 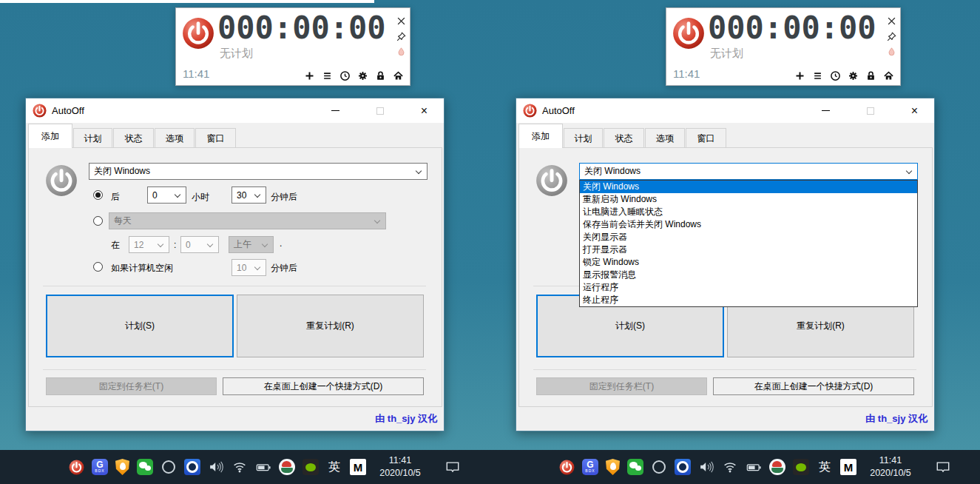 What do you see at coordinates (748, 287) in the screenshot?
I see `dropdown-option: 运行程序` at bounding box center [748, 287].